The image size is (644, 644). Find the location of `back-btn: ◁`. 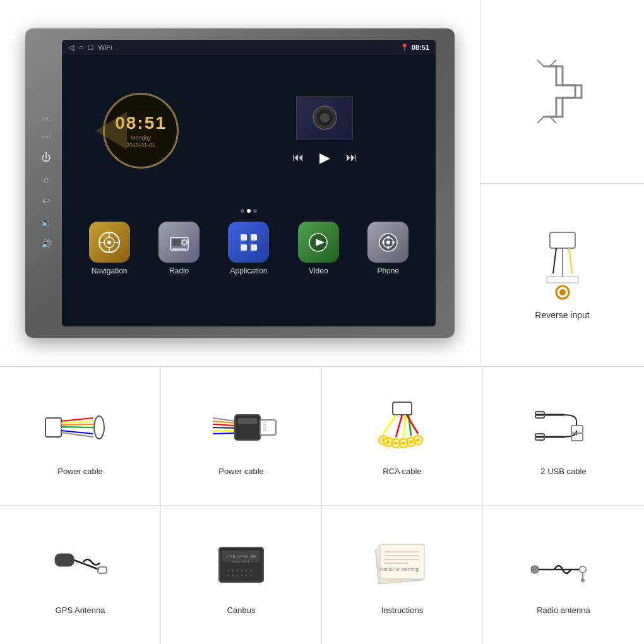

back-btn: ◁ is located at coordinates (71, 47).